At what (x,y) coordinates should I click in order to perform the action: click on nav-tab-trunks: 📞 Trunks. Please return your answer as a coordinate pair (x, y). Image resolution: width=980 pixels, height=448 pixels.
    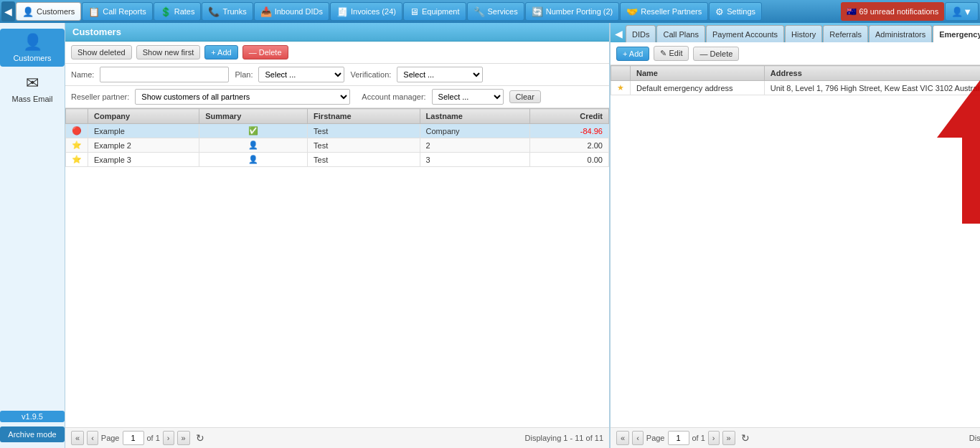
    Looking at the image, I should click on (227, 11).